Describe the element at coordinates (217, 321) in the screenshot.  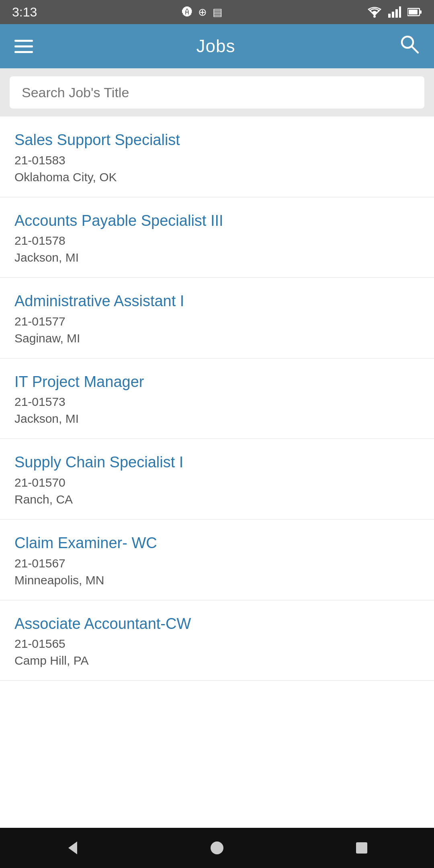
I see `job-id: 21-01577` at that location.